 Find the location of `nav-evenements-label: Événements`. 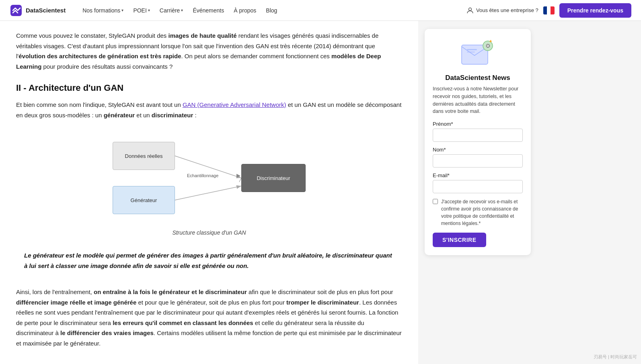

nav-evenements-label: Événements is located at coordinates (208, 10).